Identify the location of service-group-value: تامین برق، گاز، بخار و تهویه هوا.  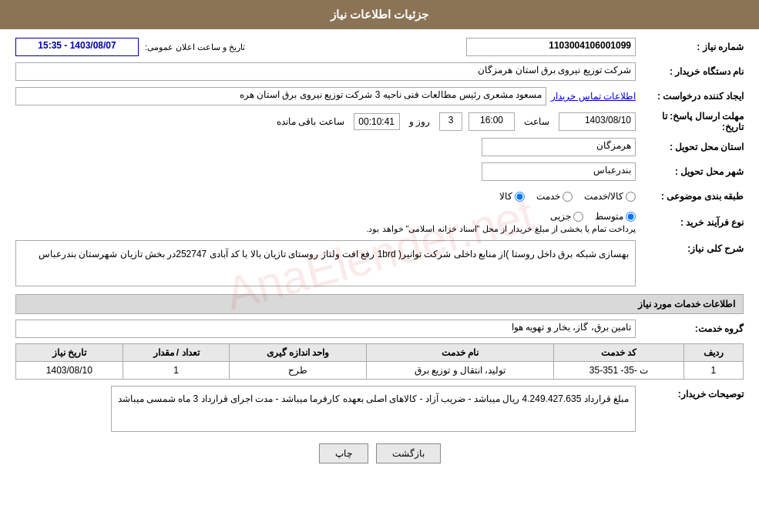
(325, 329).